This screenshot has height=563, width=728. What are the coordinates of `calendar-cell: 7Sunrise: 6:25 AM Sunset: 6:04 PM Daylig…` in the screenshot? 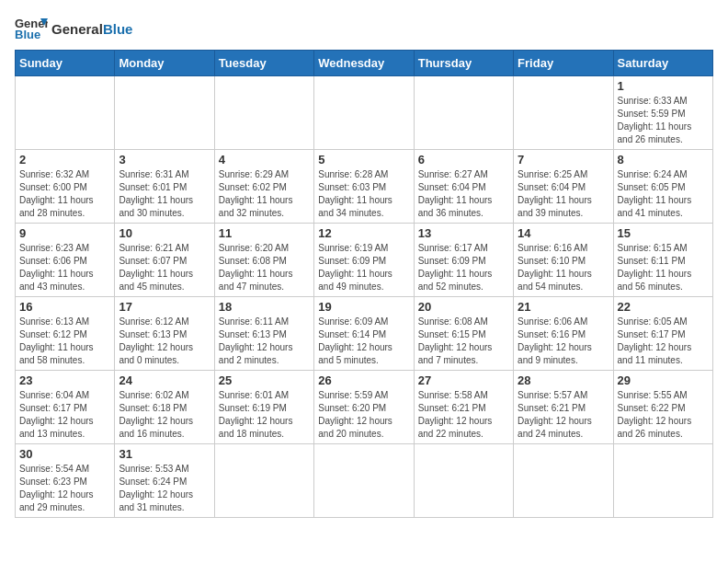 It's located at (563, 187).